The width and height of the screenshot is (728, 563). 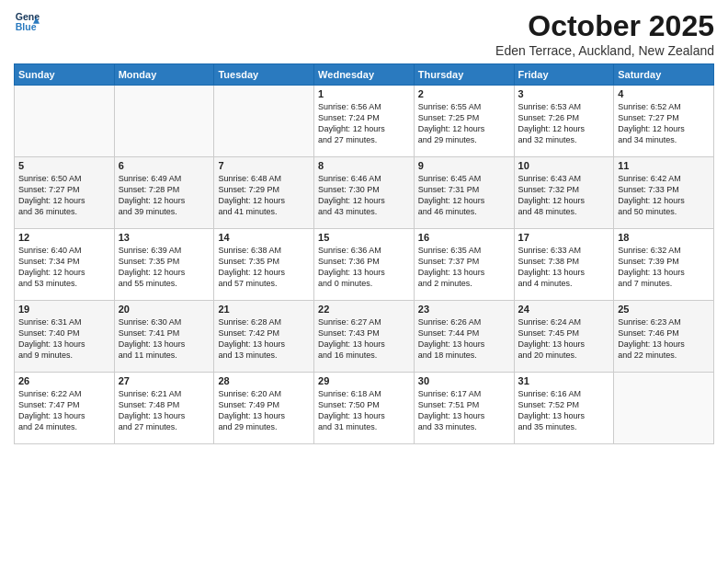 I want to click on calendar-cell: 3Sunrise: 6:53 AMSunset: 7:26 PMDaylight…, so click(x=564, y=121).